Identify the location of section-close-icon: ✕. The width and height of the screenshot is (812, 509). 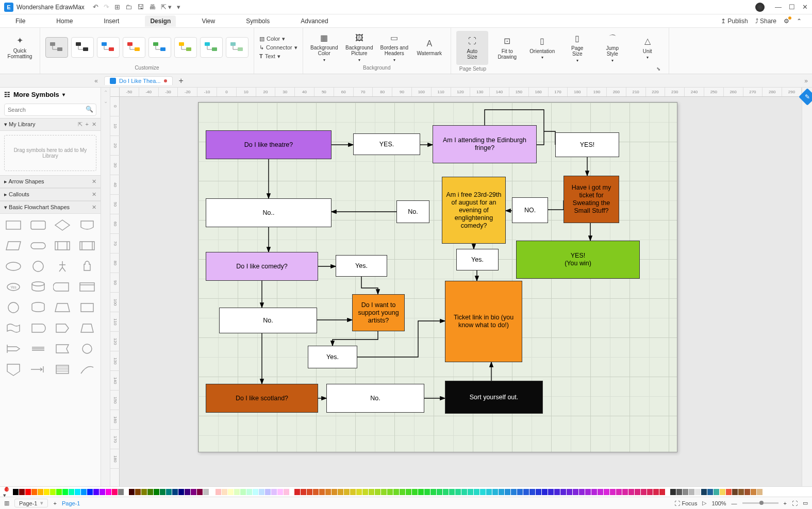
(94, 195).